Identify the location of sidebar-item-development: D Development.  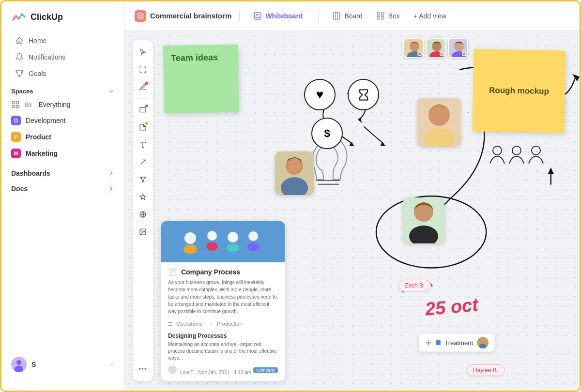
(63, 121).